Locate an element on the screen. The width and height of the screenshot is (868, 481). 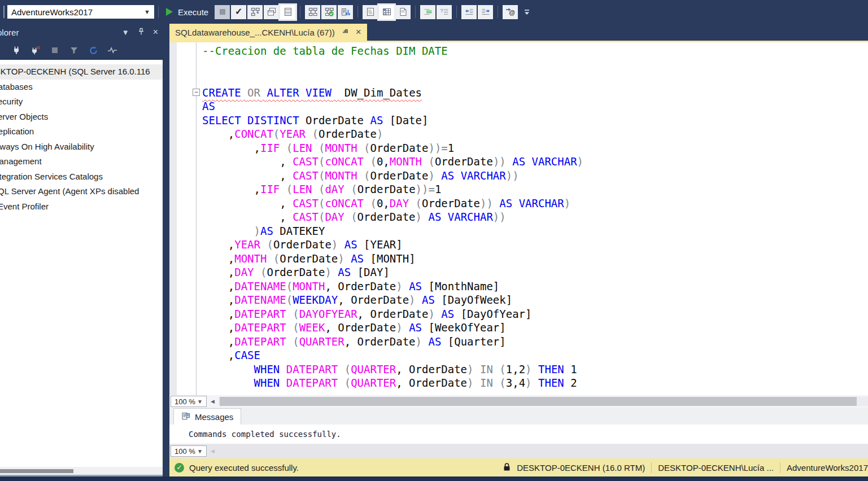
results-to-file-icon: 01 is located at coordinates (403, 12).